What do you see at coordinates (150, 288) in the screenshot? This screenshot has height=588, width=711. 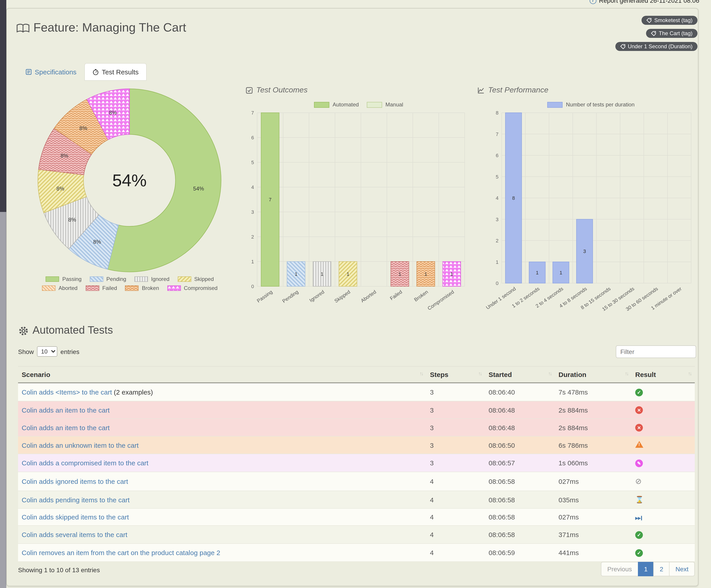 I see `legend-label: Broken` at bounding box center [150, 288].